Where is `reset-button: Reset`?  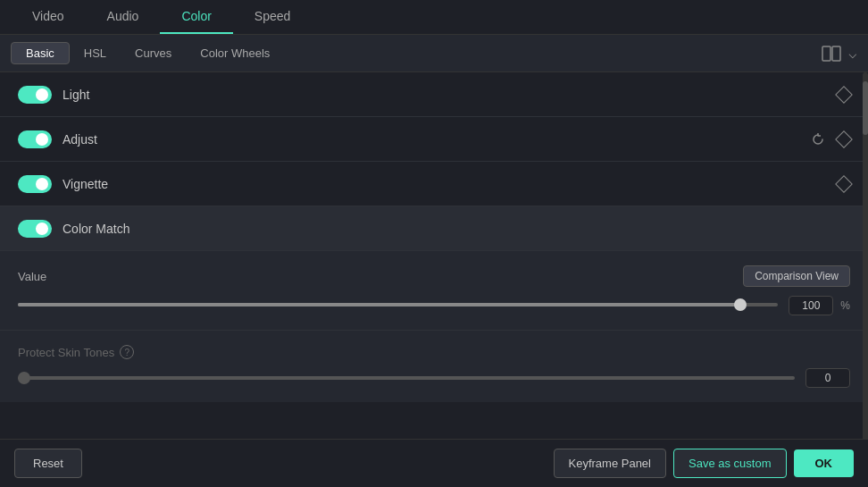 reset-button: Reset is located at coordinates (48, 463).